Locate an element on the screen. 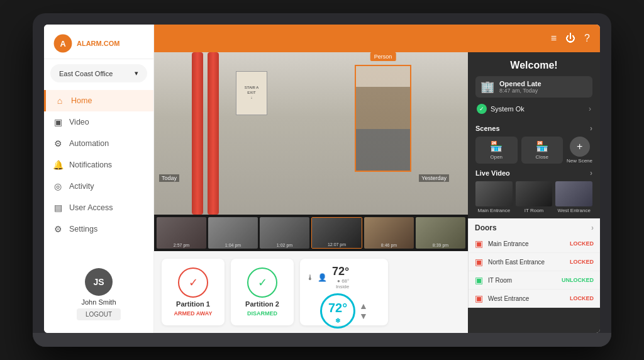 The image size is (644, 360). scene-close-icon: 🏪 is located at coordinates (542, 146).